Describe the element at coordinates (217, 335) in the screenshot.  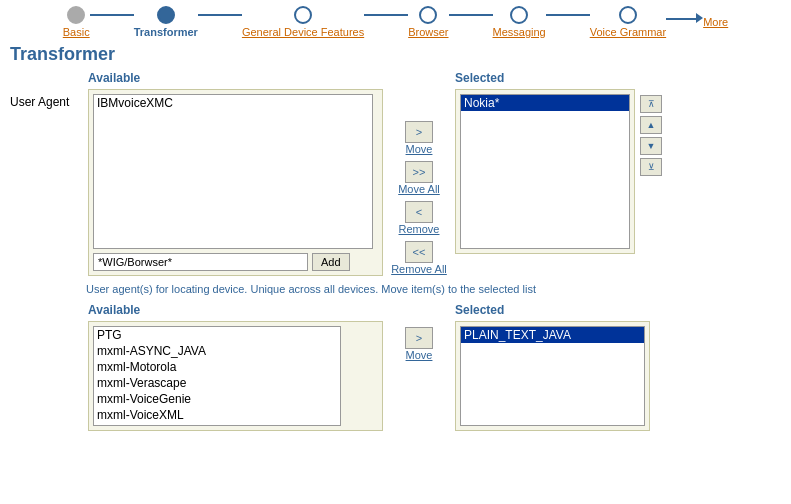
I see `list-item: PTG` at that location.